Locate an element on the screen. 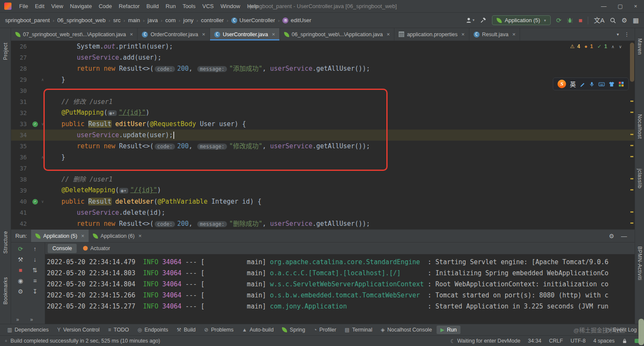  tool-button-terminal: ▤Terminal is located at coordinates (359, 330).